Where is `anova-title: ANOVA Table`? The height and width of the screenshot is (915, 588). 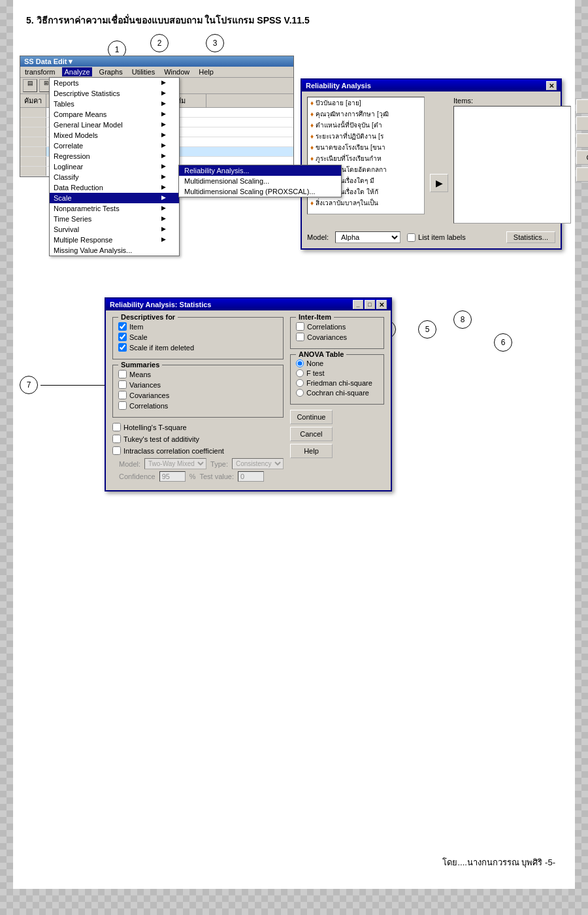 anova-title: ANOVA Table is located at coordinates (321, 354).